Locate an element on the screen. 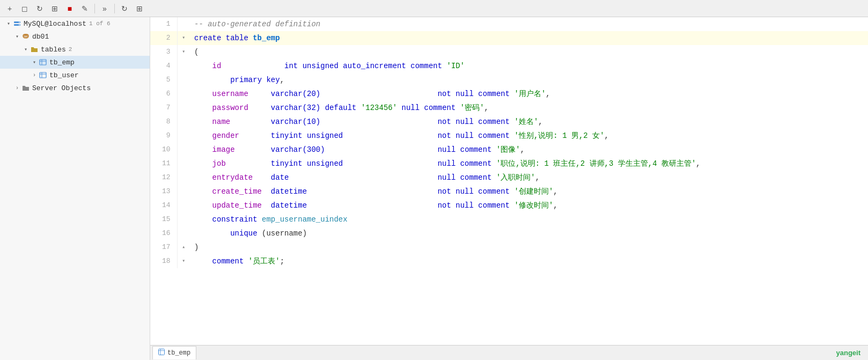 The image size is (868, 360). tb-emp-expand-icon: ▾ is located at coordinates (34, 62).